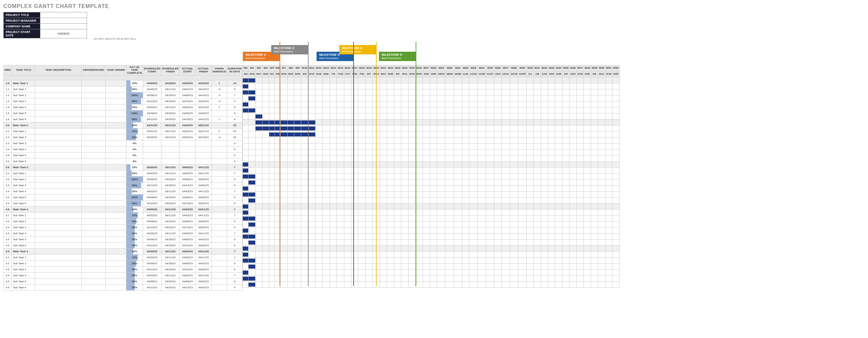 The height and width of the screenshot is (338, 868). What do you see at coordinates (24, 227) in the screenshot?
I see `cell: Sub Task 3` at bounding box center [24, 227].